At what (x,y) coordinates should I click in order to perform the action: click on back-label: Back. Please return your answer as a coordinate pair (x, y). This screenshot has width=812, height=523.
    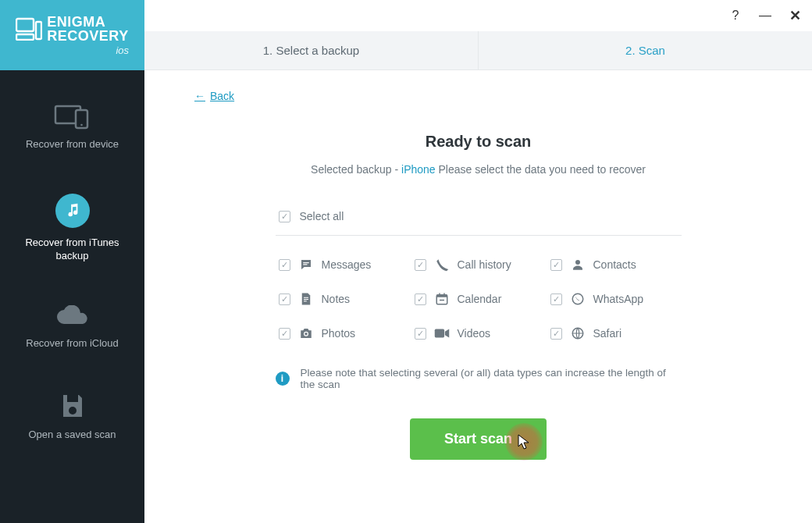
    Looking at the image, I should click on (222, 96).